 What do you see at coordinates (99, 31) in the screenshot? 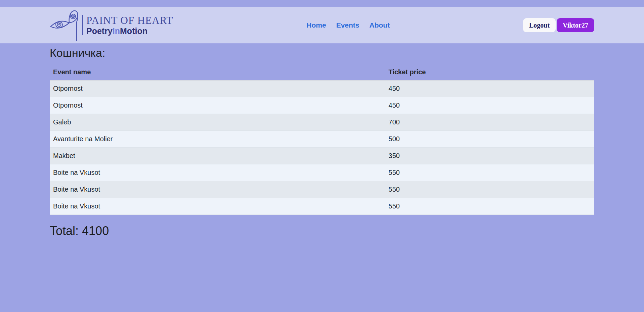
I see `brand-subtitle-poetry: Poetry` at bounding box center [99, 31].